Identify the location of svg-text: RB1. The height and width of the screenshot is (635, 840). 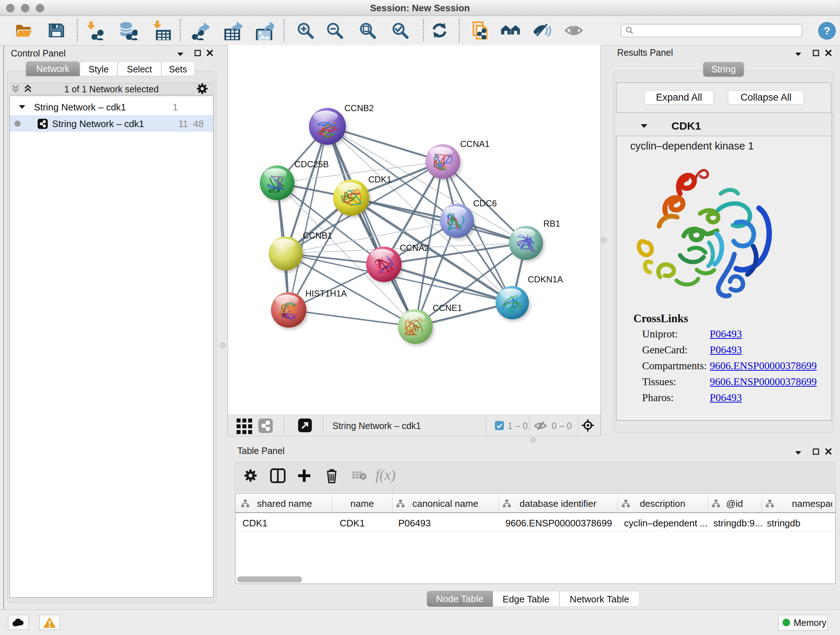
(552, 223).